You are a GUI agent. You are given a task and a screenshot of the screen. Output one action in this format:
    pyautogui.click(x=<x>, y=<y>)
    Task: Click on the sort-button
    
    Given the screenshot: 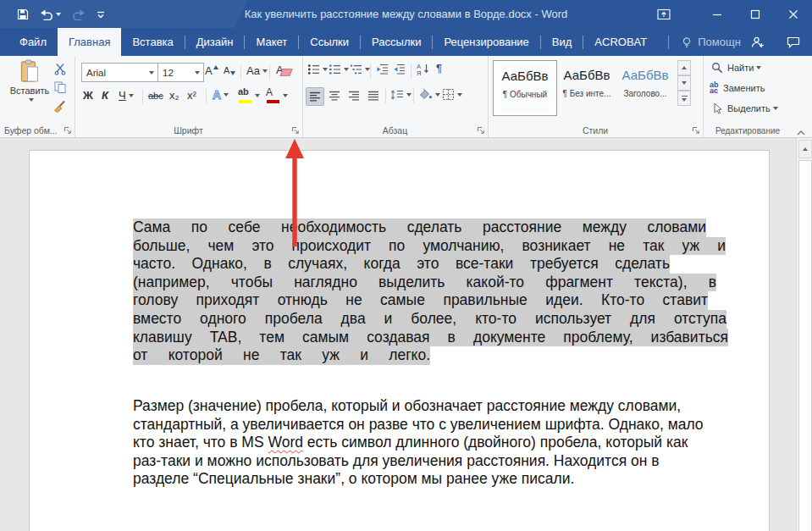 What is the action you would take?
    pyautogui.click(x=423, y=69)
    